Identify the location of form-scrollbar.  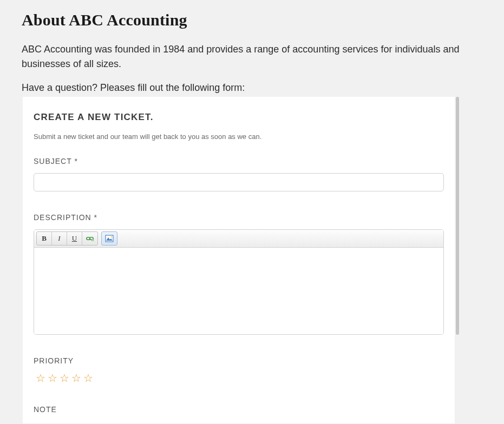
(457, 216).